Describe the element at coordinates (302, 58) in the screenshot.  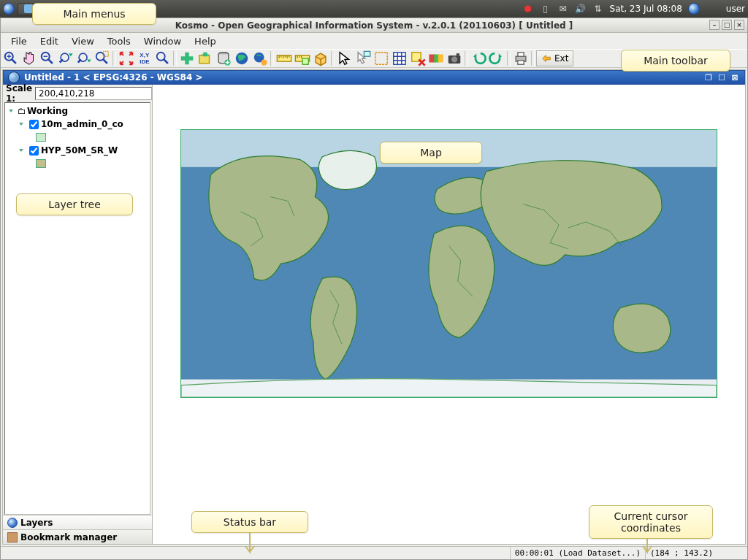
I see `measure-area-icon` at that location.